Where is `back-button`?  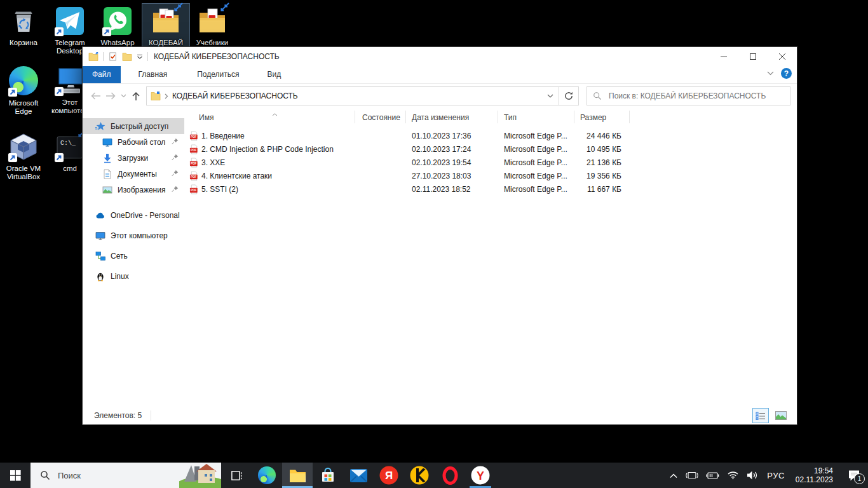
back-button is located at coordinates (95, 96).